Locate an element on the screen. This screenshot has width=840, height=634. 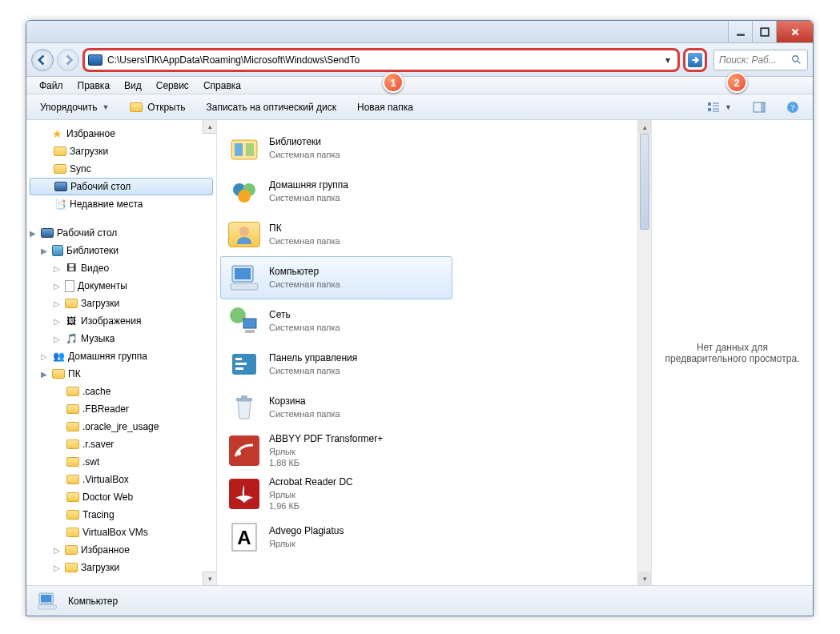
libraries-icon is located at coordinates (58, 251).